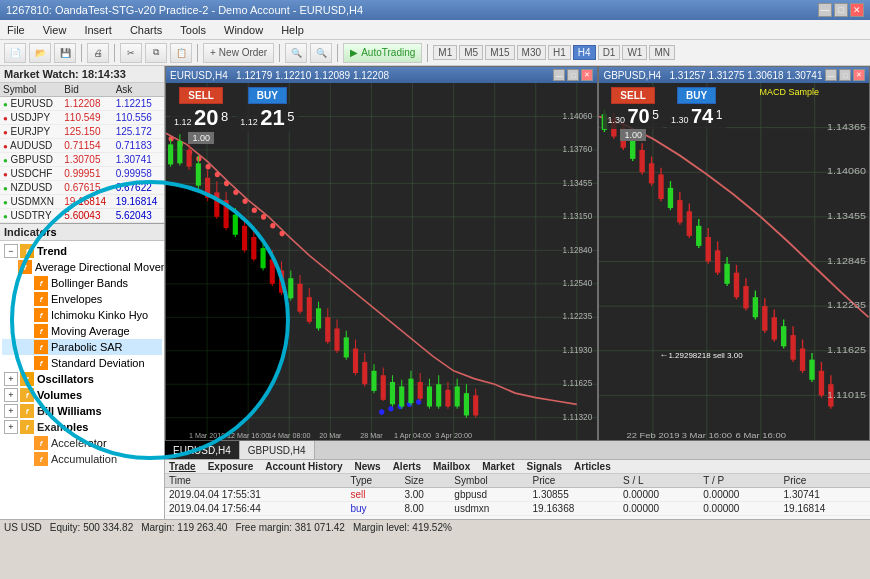 This screenshot has height=579, width=870. Describe the element at coordinates (55, 30) in the screenshot. I see `menu-view: View` at that location.